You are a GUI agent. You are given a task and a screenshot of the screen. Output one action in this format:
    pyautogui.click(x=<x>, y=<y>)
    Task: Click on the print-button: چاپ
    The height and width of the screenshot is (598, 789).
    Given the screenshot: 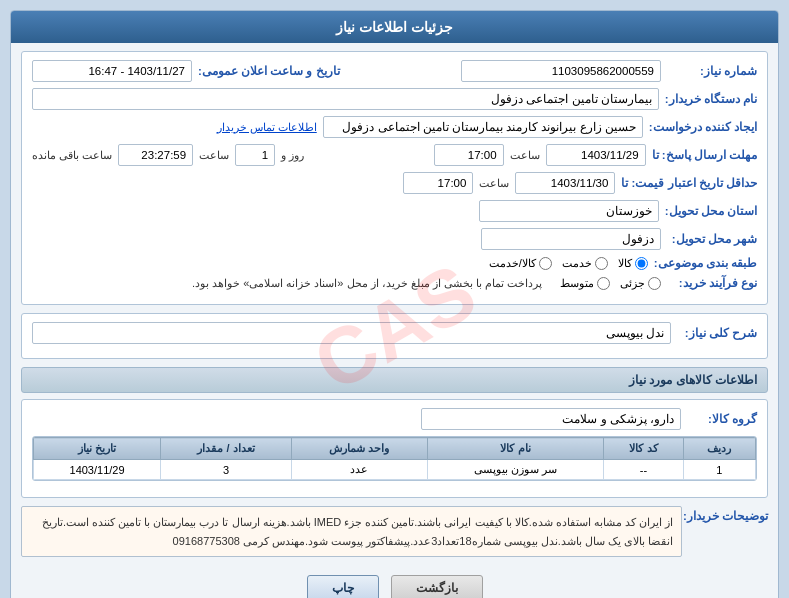 What is the action you would take?
    pyautogui.click(x=343, y=586)
    